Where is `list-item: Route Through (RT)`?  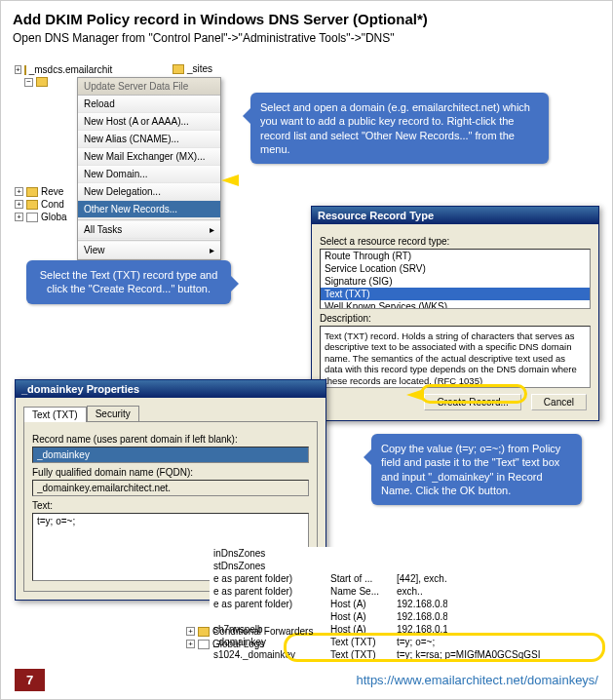 list-item: Route Through (RT) is located at coordinates (455, 255).